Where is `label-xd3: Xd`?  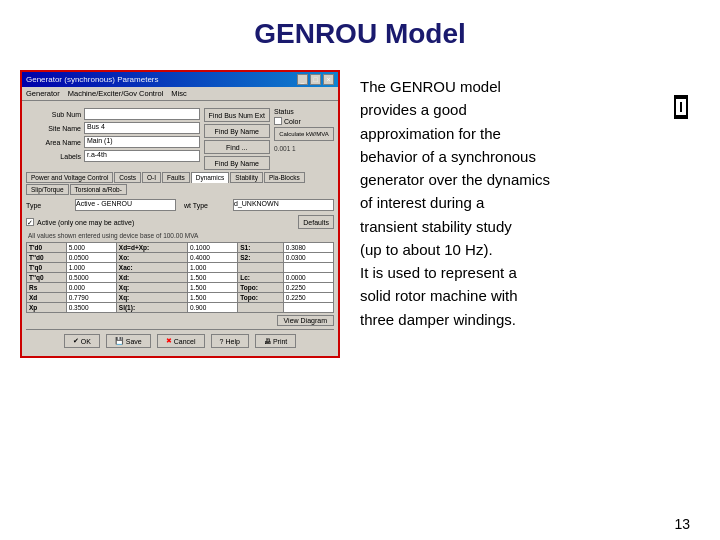
label-xd3: Xd is located at coordinates (47, 298).